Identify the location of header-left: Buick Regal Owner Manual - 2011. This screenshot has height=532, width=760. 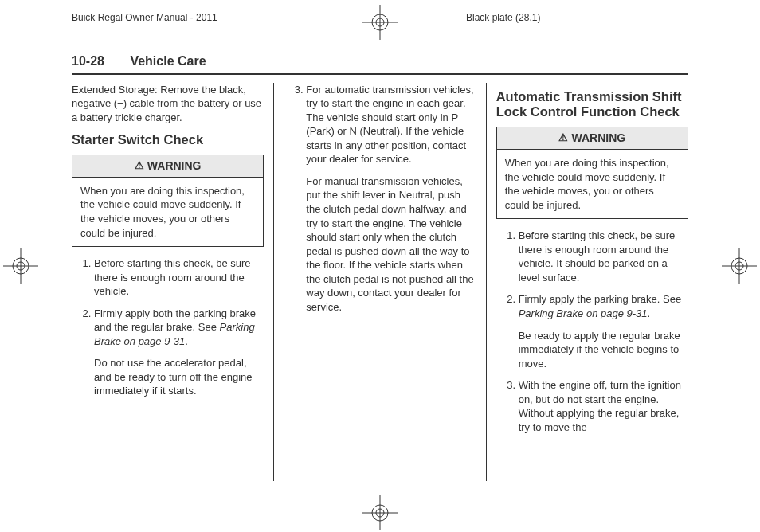
(145, 18).